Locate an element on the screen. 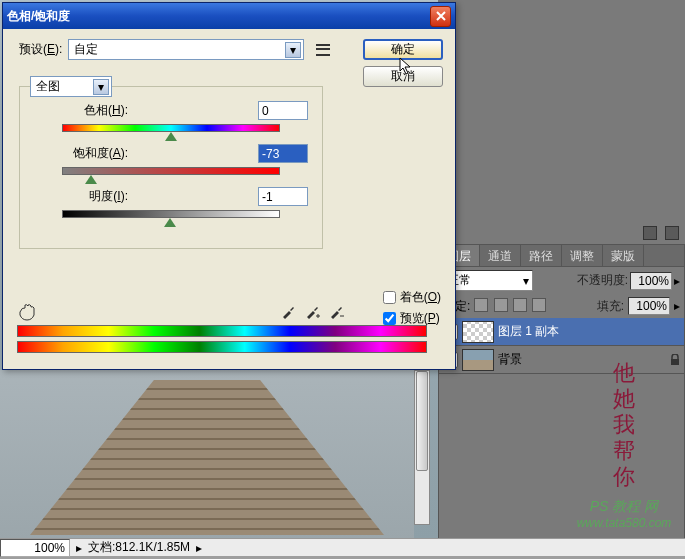 This screenshot has width=685, height=559. layer-row: 图层 1 副本 is located at coordinates (562, 332).